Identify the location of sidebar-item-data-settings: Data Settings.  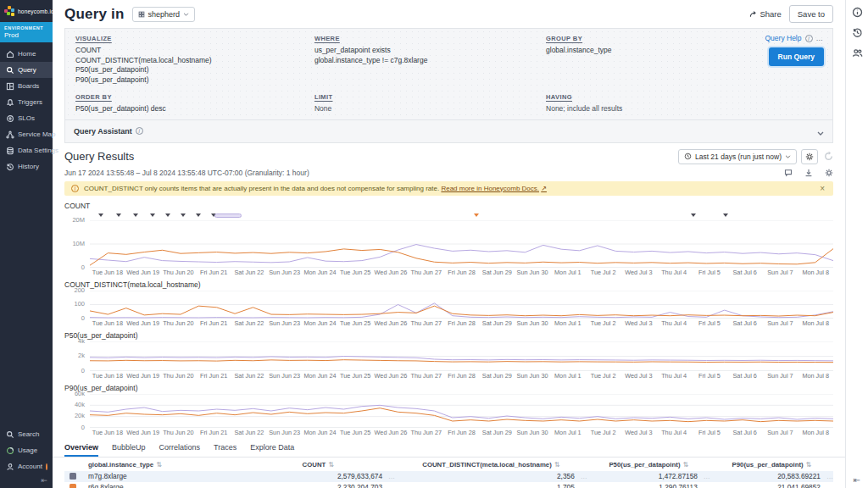
(26, 151).